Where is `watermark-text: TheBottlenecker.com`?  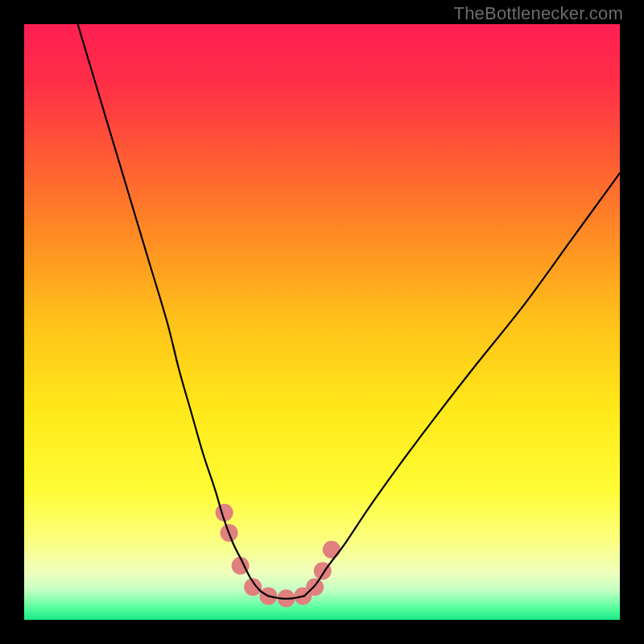
watermark-text: TheBottlenecker.com is located at coordinates (539, 14).